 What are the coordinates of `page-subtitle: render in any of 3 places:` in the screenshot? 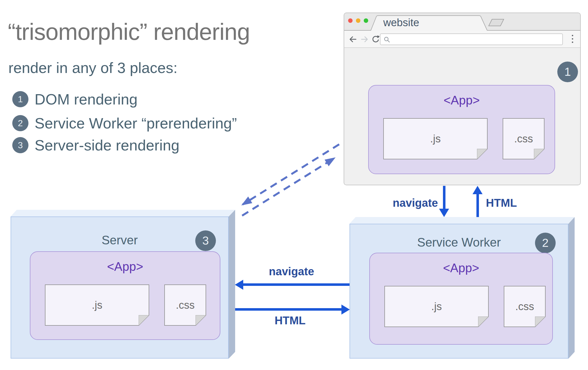 It's located at (93, 68).